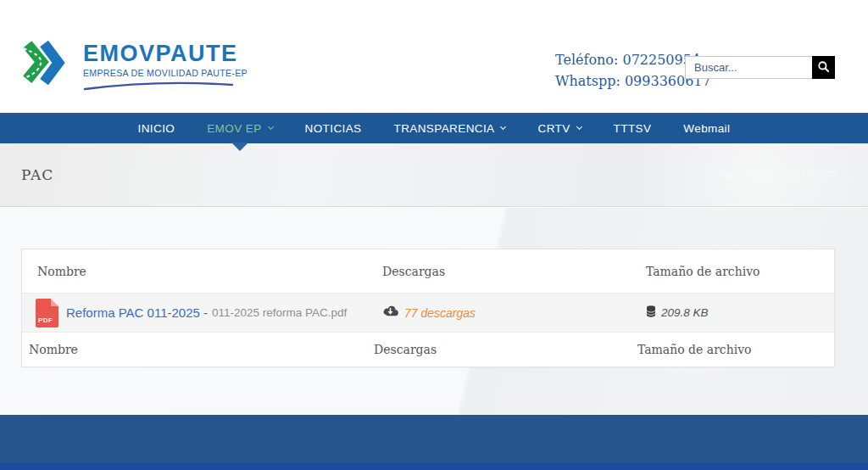 The height and width of the screenshot is (470, 868). I want to click on logo-subtitle: EMPRESA DE MOVILIDAD PAUTE-EP, so click(165, 73).